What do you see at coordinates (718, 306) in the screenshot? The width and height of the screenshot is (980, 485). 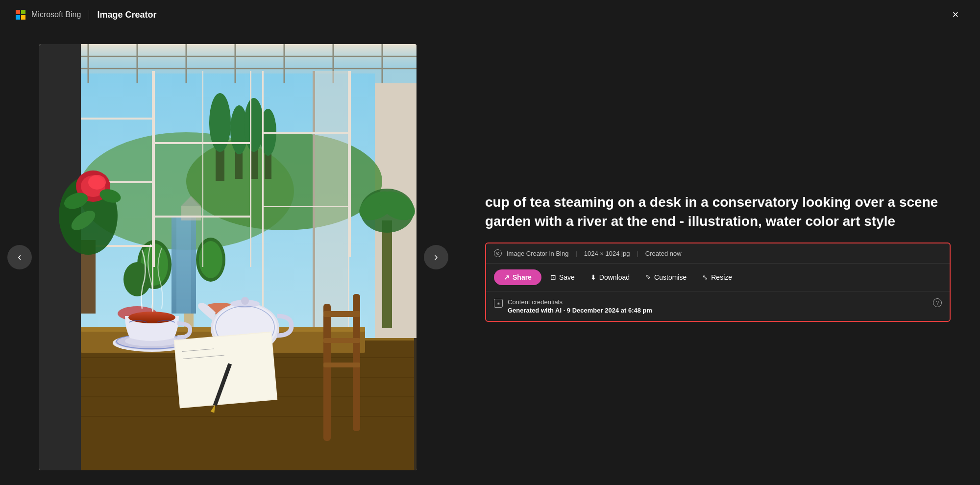 I see `credentials-section: ◈ Content credentials Generated with AI …` at bounding box center [718, 306].